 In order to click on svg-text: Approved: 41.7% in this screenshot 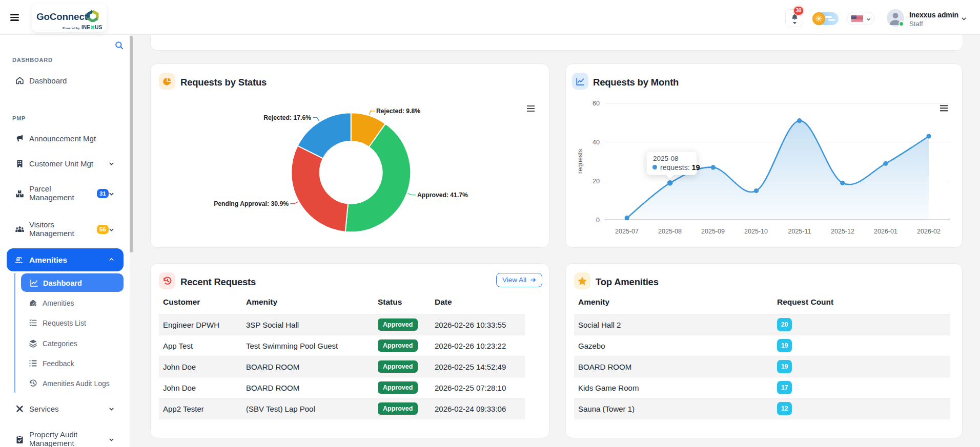, I will do `click(443, 195)`.